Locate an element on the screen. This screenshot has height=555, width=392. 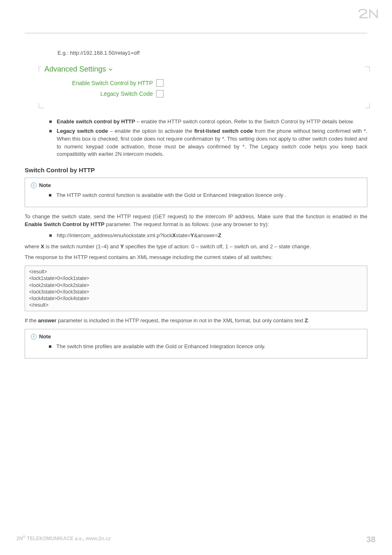
header-divider is located at coordinates (196, 33).